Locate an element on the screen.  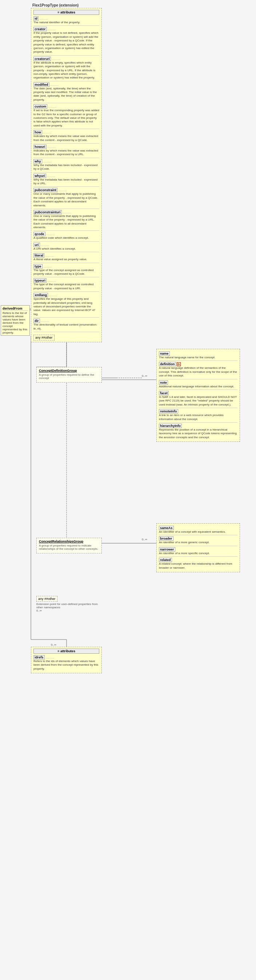
attr-custom-name: custom is located at coordinates (40, 107).